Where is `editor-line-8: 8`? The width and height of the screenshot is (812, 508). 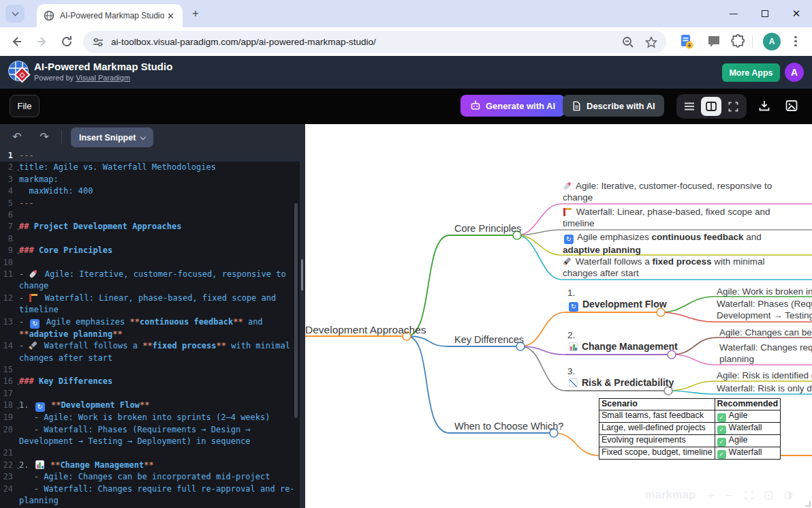 editor-line-8: 8 is located at coordinates (150, 239).